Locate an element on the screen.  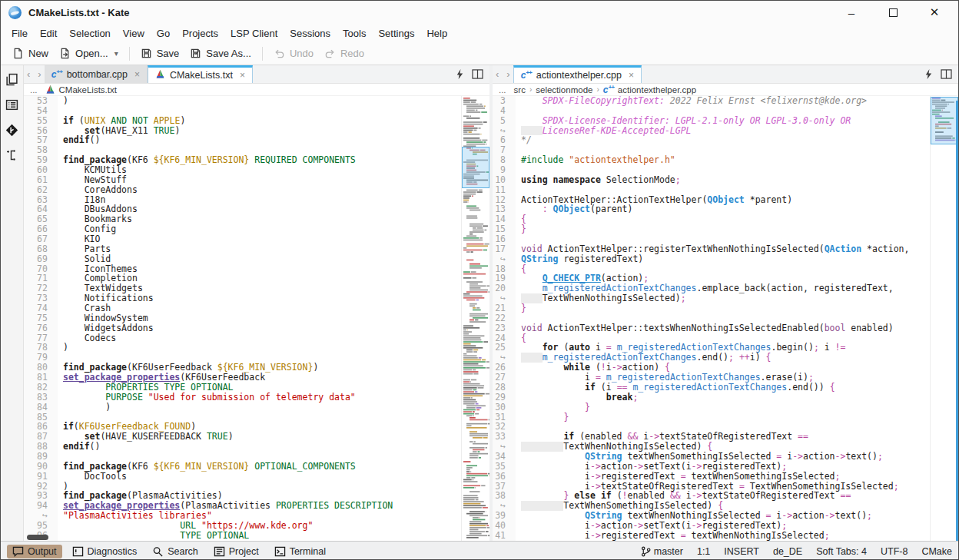
tab-label: bottombar.cpp is located at coordinates (97, 75).